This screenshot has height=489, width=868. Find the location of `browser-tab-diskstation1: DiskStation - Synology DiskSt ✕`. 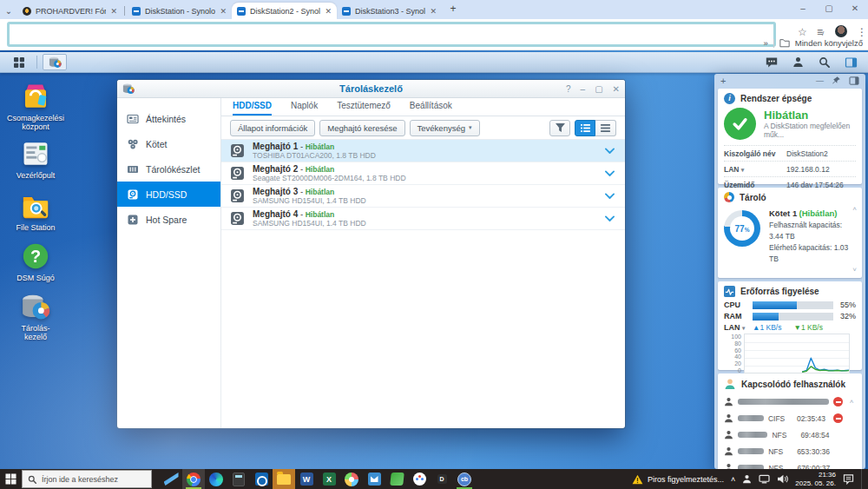

browser-tab-diskstation1: DiskStation - Synology DiskSt ✕ is located at coordinates (179, 10).